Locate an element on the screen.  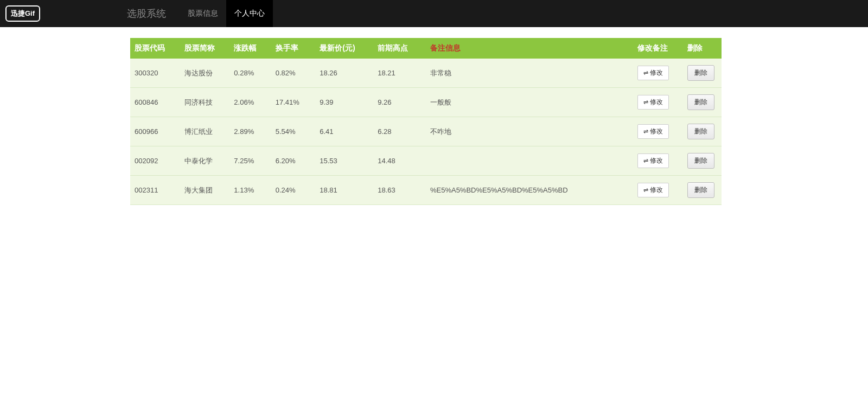
header-name: 股票简称 is located at coordinates (205, 48).